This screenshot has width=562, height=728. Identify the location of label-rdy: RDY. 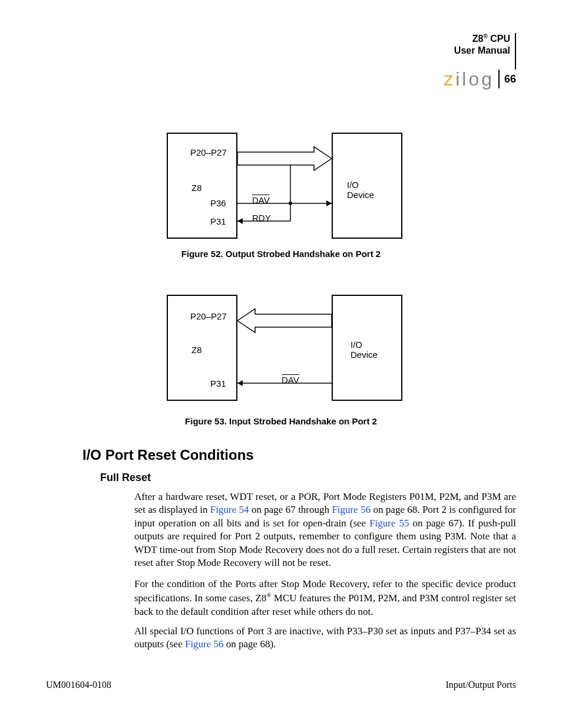
(262, 218).